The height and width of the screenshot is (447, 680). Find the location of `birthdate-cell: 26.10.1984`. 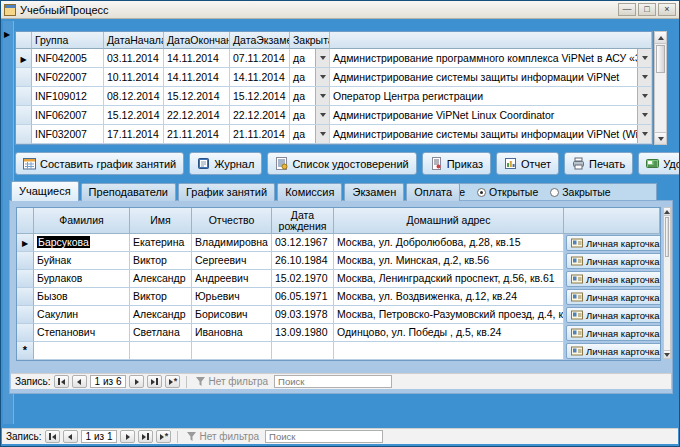

birthdate-cell: 26.10.1984 is located at coordinates (303, 261).